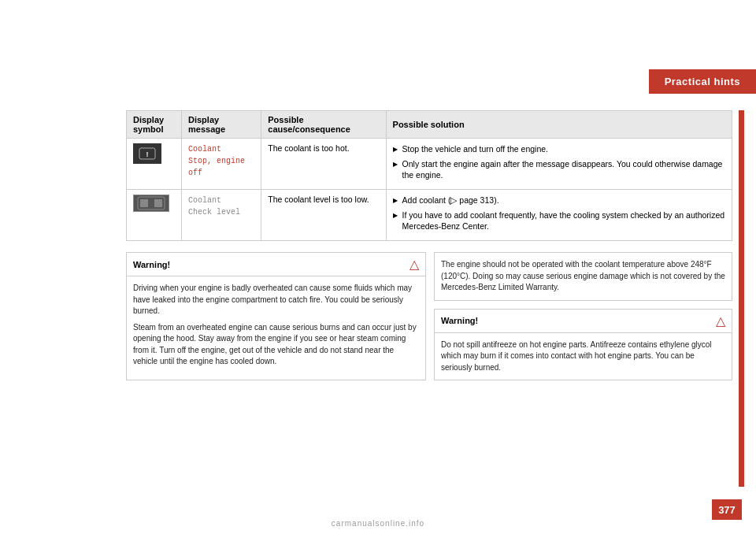 Image resolution: width=756 pixels, height=534 pixels. What do you see at coordinates (430, 164) in the screenshot?
I see `table-row: ! Coolant Stop, engine off The coolant i…` at bounding box center [430, 164].